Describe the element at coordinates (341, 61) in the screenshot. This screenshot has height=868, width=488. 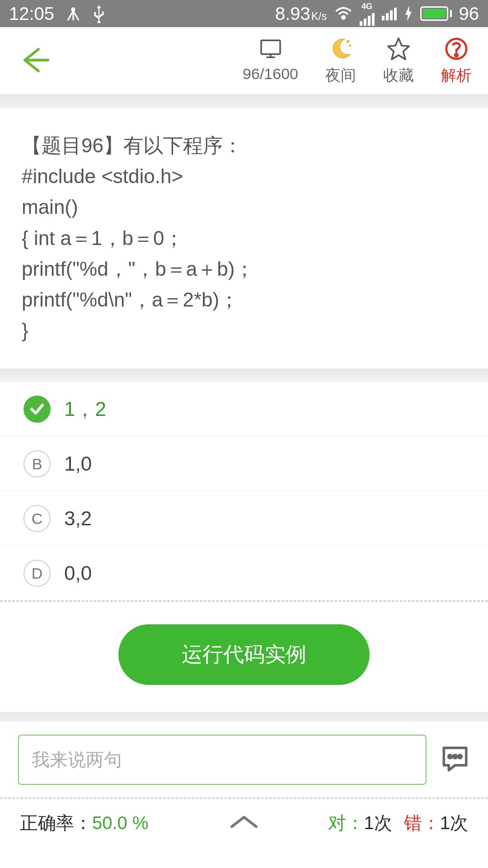
I see `toolbar-night: 夜间` at that location.